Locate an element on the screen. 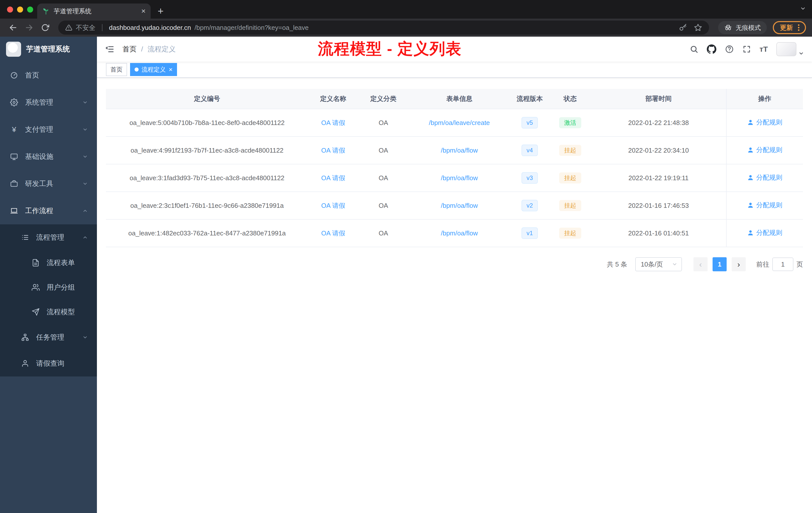 The width and height of the screenshot is (812, 513). sidebar-item-user-group: 用户分组 is located at coordinates (49, 287).